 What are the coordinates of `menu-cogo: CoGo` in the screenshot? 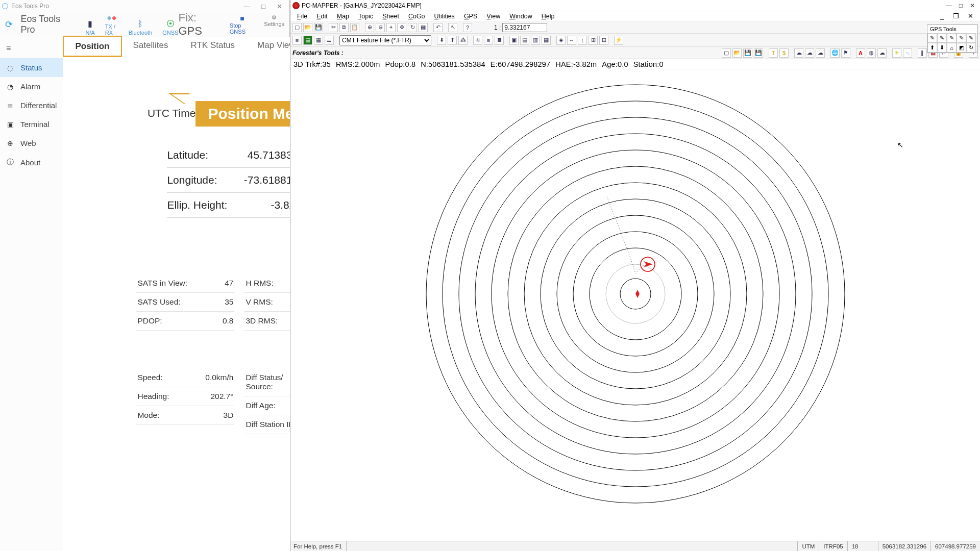 It's located at (416, 16).